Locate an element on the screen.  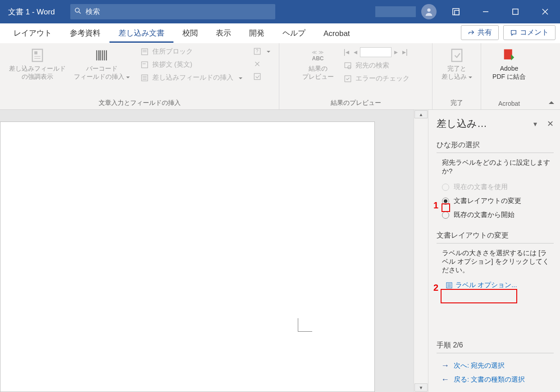
label-options-text: ラベル オプション... is located at coordinates (487, 285).